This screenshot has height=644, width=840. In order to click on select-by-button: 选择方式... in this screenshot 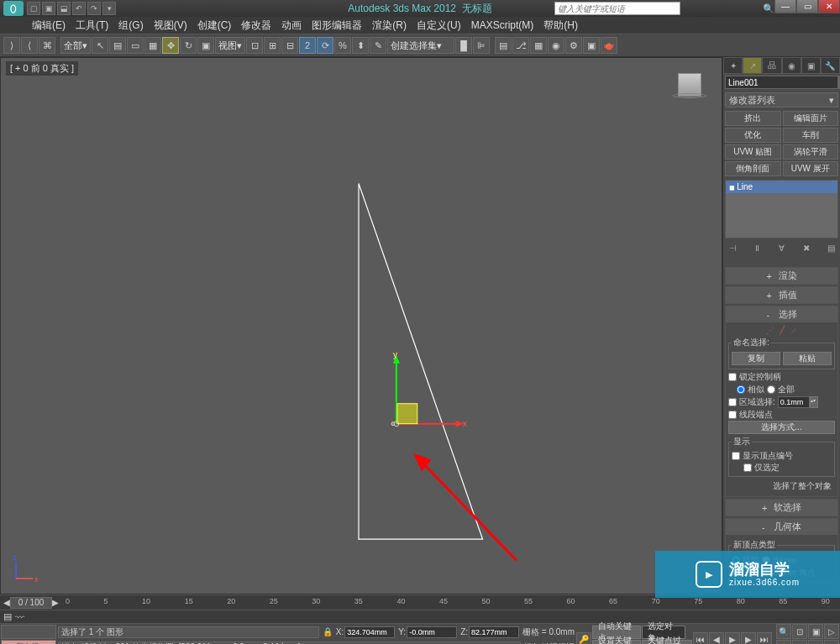, I will do `click(781, 427)`.